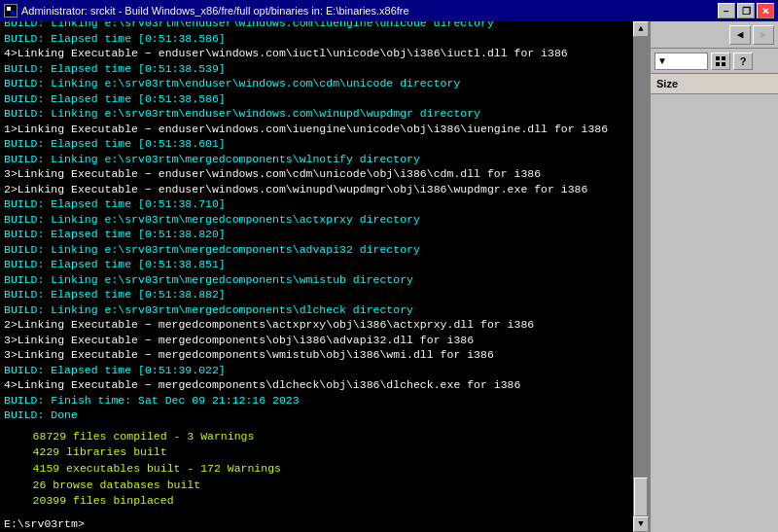 Image resolution: width=778 pixels, height=532 pixels. What do you see at coordinates (641, 29) in the screenshot?
I see `scroll-up-arrow: ▲` at bounding box center [641, 29].